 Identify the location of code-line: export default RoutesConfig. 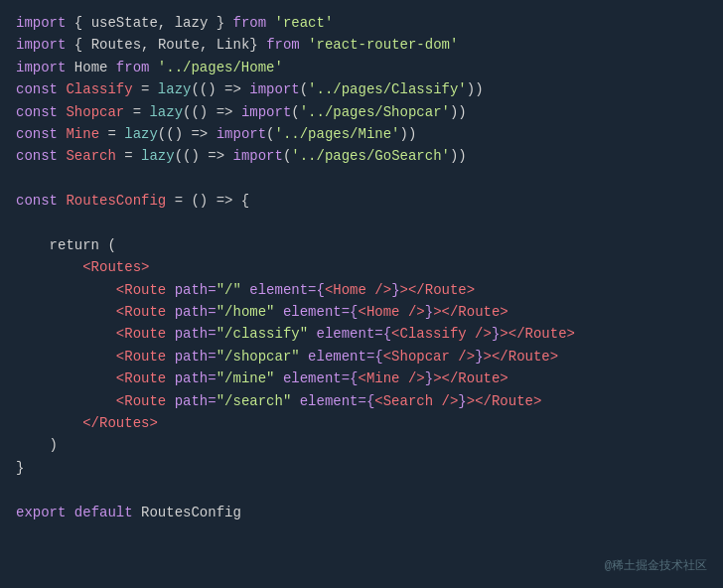
(362, 513).